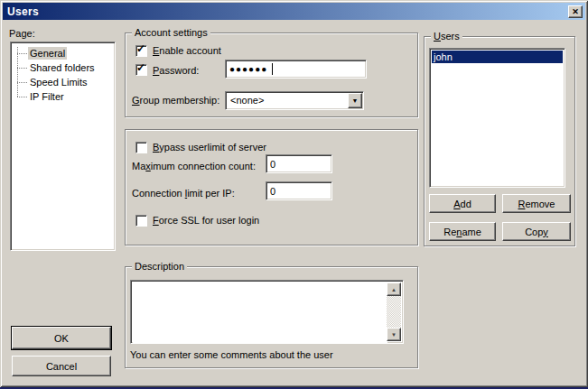 Image resolution: width=588 pixels, height=389 pixels. What do you see at coordinates (394, 290) in the screenshot?
I see `scroll-up-icon: ▲` at bounding box center [394, 290].